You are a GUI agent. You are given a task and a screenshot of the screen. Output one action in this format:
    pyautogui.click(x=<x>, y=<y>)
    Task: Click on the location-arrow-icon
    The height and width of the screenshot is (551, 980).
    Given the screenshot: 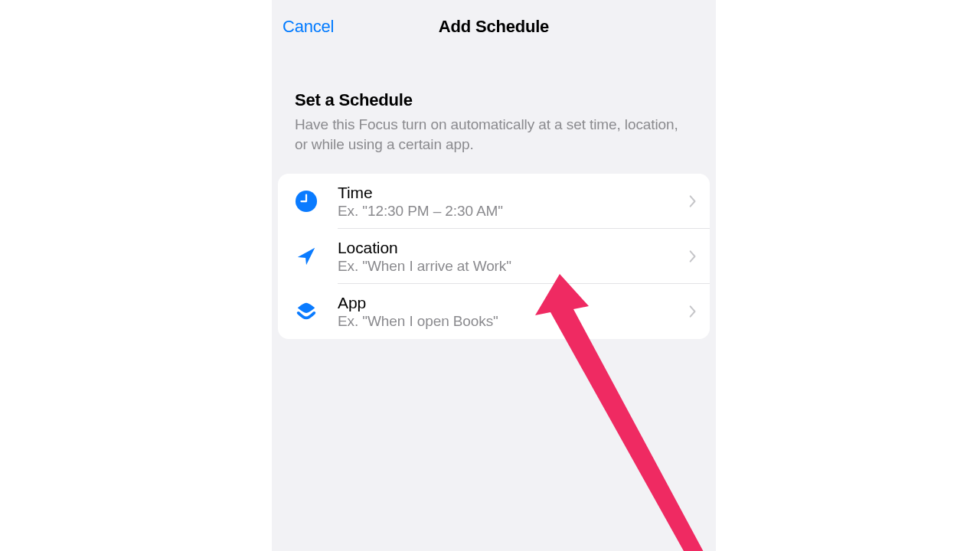 What is the action you would take?
    pyautogui.click(x=306, y=256)
    